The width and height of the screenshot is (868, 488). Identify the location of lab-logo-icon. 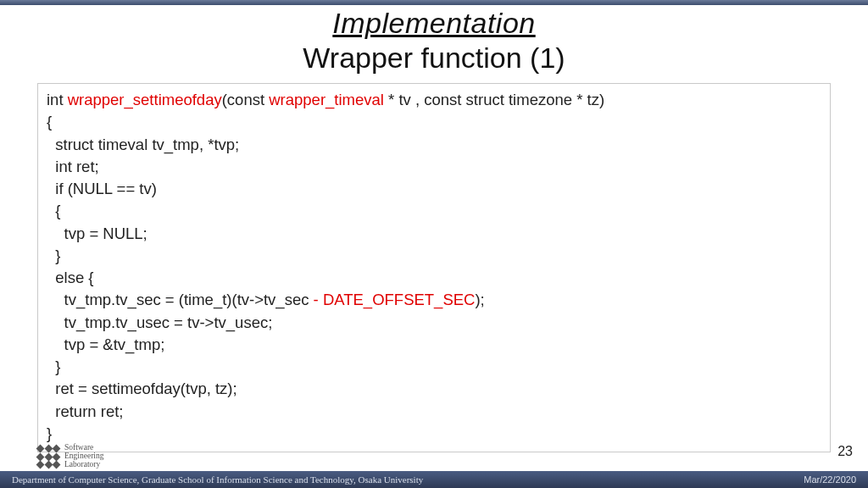
(48, 457).